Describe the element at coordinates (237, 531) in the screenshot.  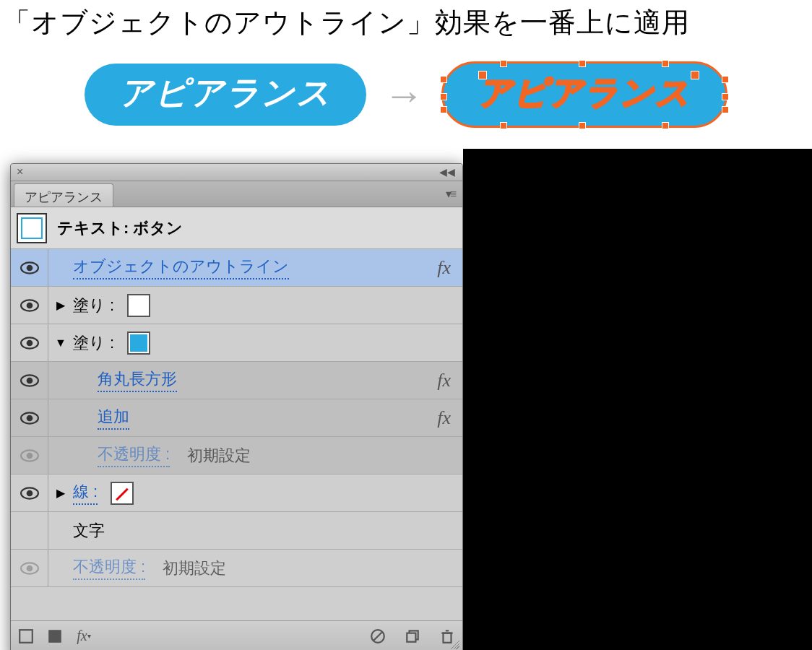
I see `row-characters: 文字` at that location.